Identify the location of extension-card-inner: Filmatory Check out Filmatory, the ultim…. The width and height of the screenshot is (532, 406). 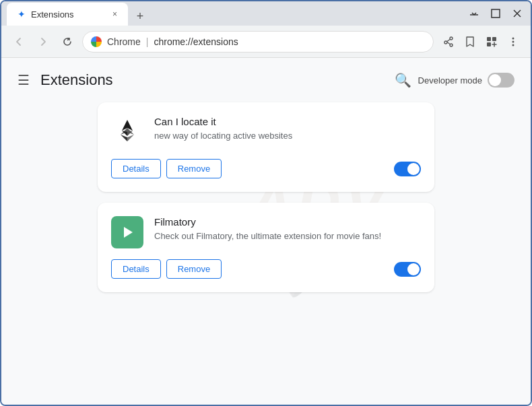
(266, 232).